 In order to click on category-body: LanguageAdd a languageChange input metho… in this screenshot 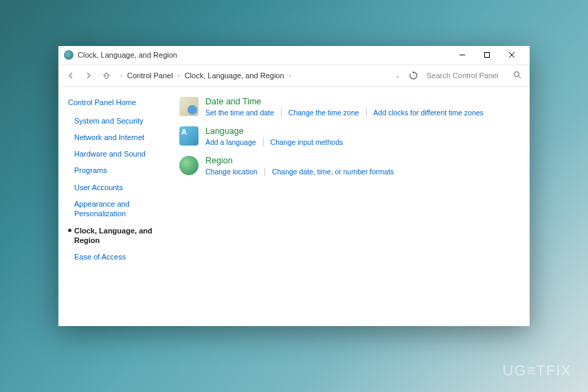, I will do `click(362, 136)`.